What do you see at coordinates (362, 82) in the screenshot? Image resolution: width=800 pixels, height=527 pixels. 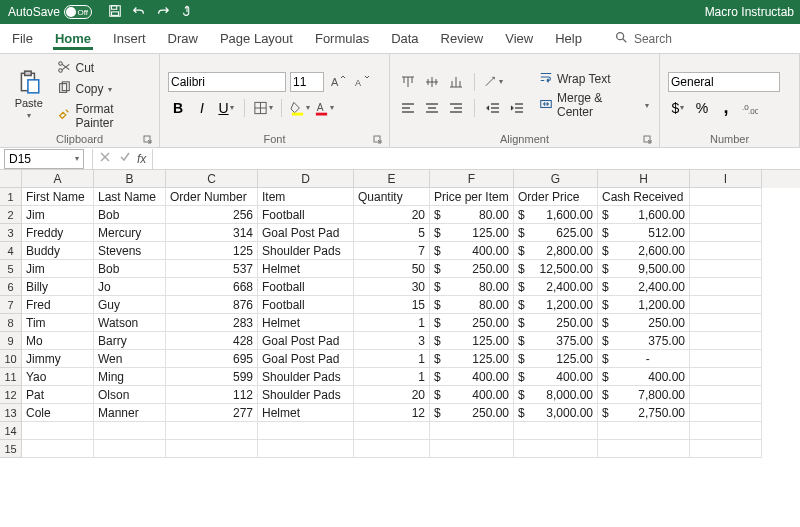 I see `decrease-font-icon: A` at bounding box center [362, 82].